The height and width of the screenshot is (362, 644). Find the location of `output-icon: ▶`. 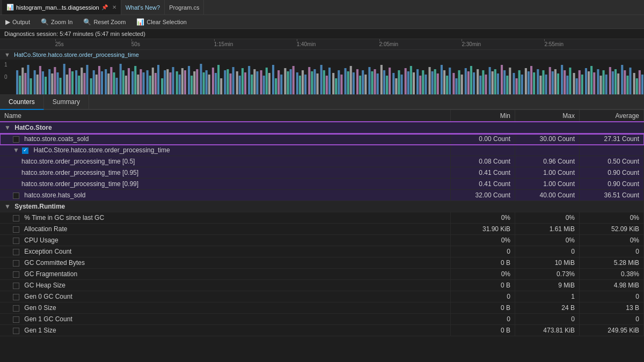

output-icon: ▶ is located at coordinates (8, 22).